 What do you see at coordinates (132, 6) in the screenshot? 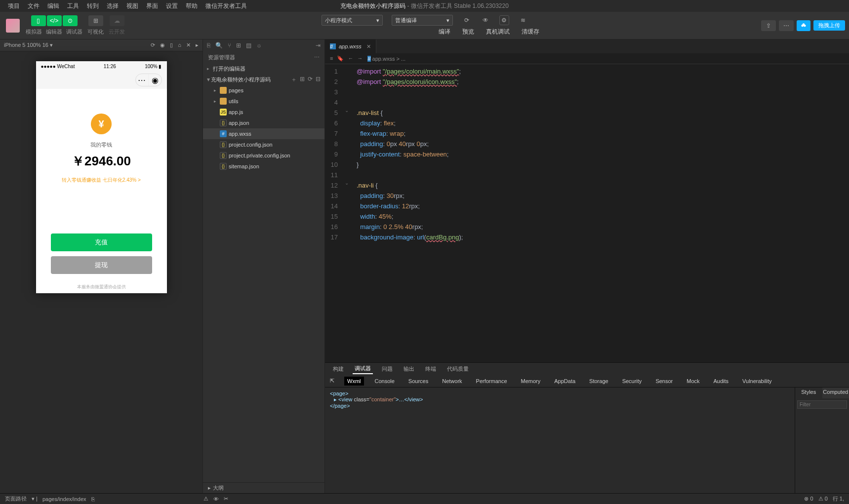
I see `menu-视图: 视图` at bounding box center [132, 6].